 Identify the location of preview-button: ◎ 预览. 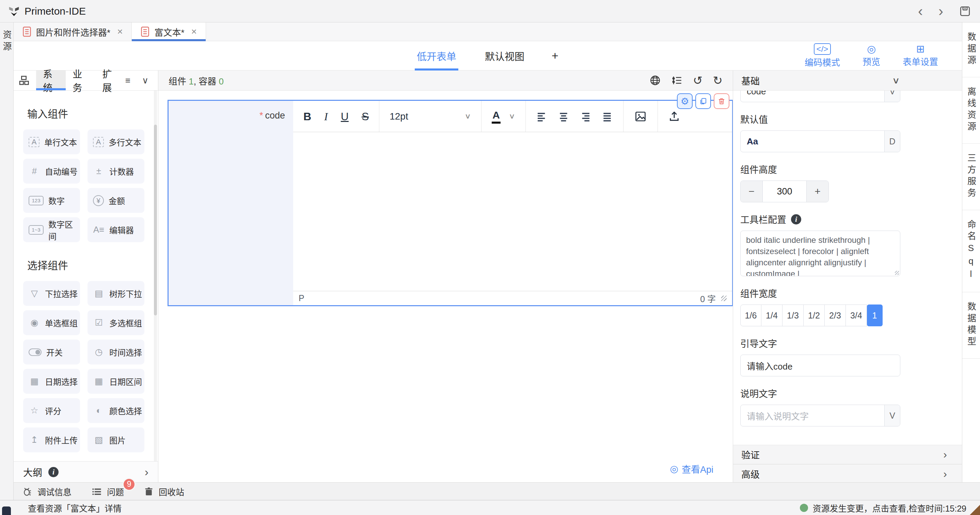
(871, 56).